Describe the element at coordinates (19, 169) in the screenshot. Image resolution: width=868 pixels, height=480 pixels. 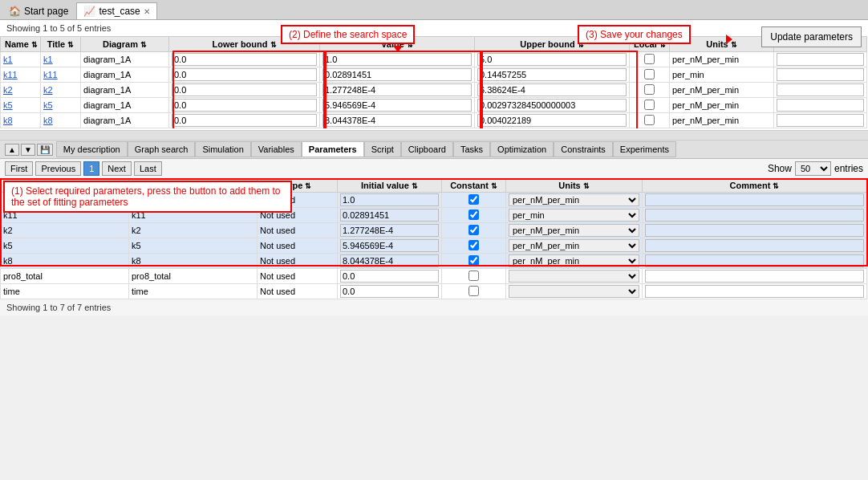
I see `first-button: First` at that location.